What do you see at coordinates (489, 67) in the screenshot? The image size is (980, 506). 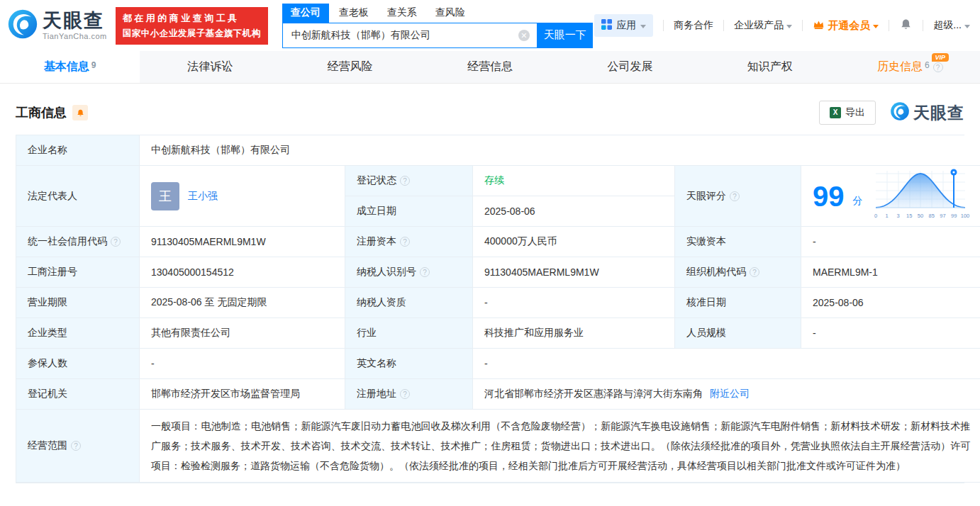 I see `tab-business-info: 经营信息` at bounding box center [489, 67].